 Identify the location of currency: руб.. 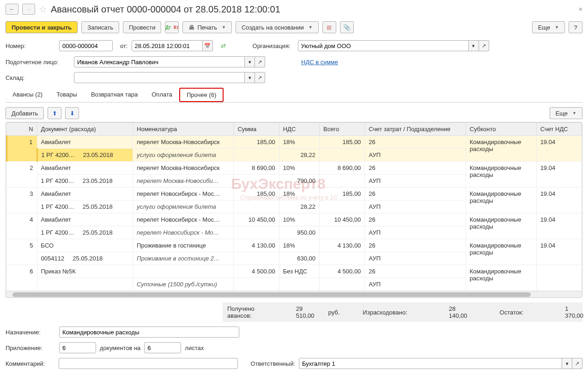
(334, 312).